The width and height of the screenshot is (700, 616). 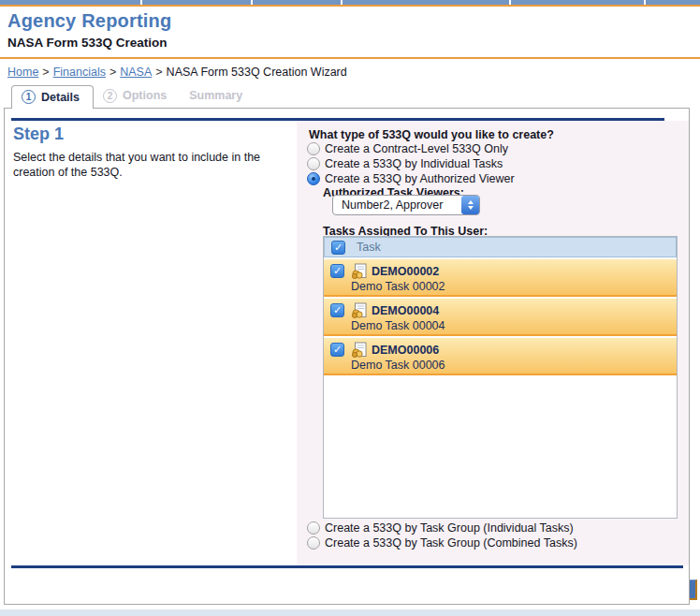 I want to click on tab-summary: Summary, so click(x=217, y=95).